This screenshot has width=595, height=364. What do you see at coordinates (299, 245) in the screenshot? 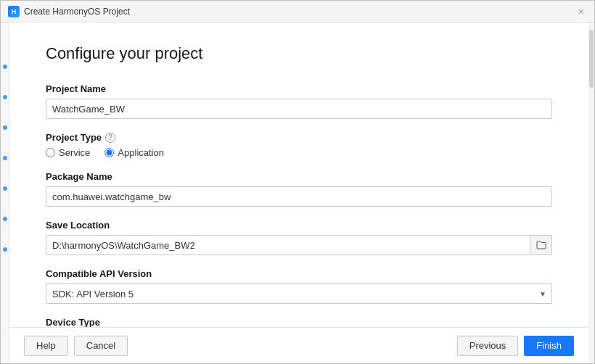
I see `save-location-input-row` at bounding box center [299, 245].